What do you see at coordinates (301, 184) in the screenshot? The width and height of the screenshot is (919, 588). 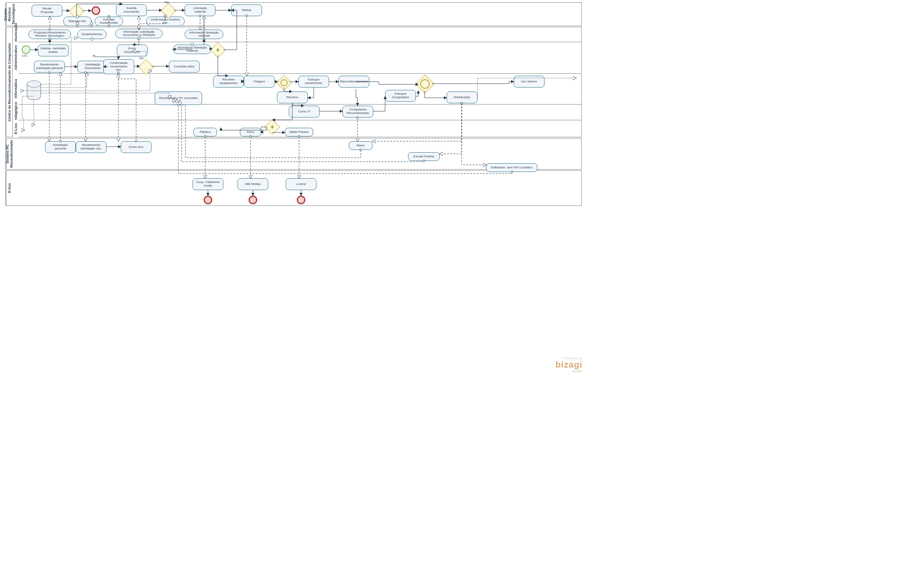 I see `task-lorene: Lorene` at bounding box center [301, 184].